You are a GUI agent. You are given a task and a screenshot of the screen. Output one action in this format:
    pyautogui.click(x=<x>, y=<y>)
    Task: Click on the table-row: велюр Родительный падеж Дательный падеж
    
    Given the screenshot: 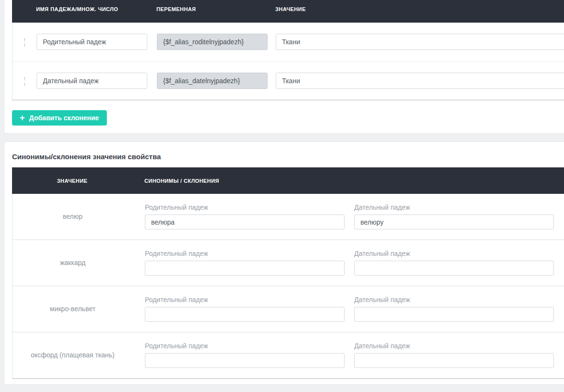 What is the action you would take?
    pyautogui.click(x=288, y=216)
    